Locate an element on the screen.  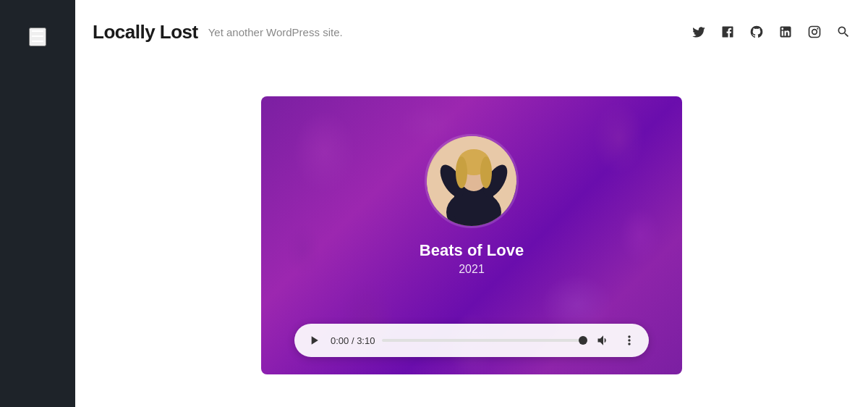
facebook-icon is located at coordinates (728, 32).